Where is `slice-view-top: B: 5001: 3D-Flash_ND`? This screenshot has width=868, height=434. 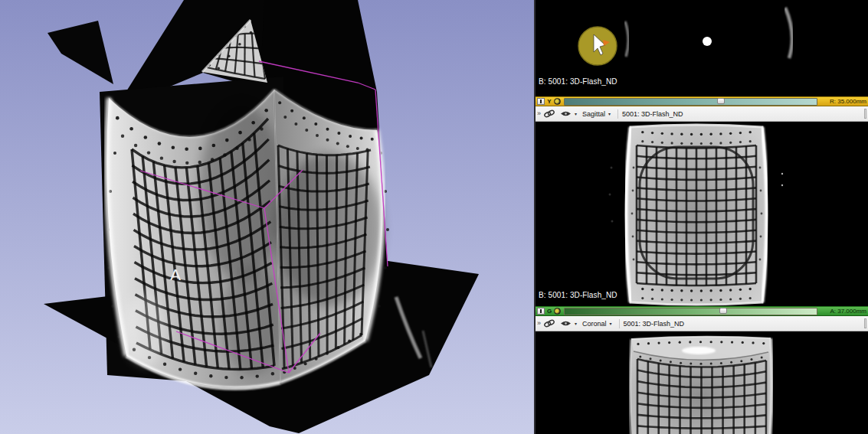 slice-view-top: B: 5001: 3D-Flash_ND is located at coordinates (702, 48).